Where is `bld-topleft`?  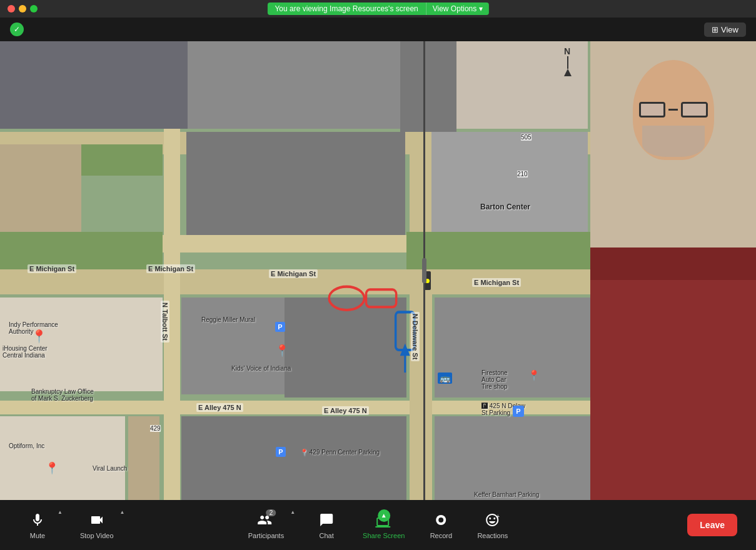
bld-topleft is located at coordinates (94, 85).